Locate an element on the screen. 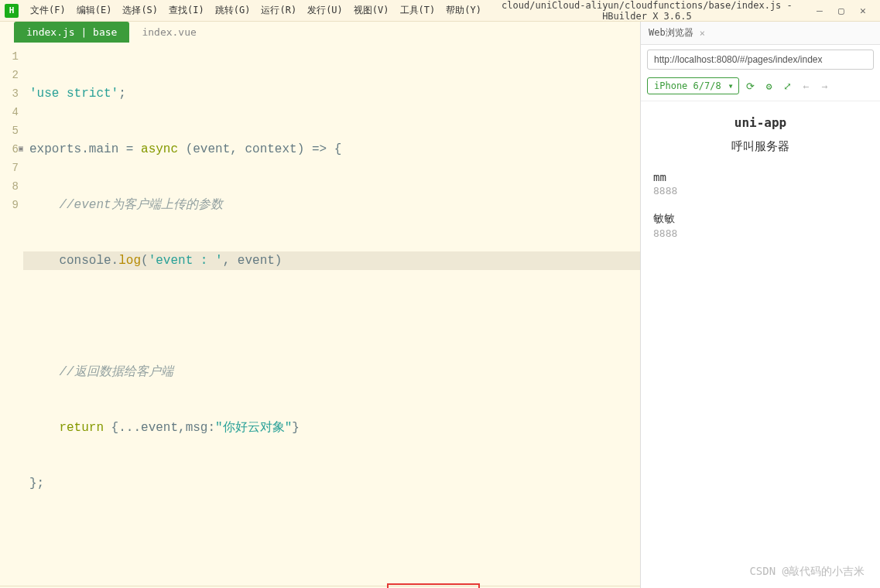 Image resolution: width=880 pixels, height=588 pixels. app-logo: H is located at coordinates (12, 11).